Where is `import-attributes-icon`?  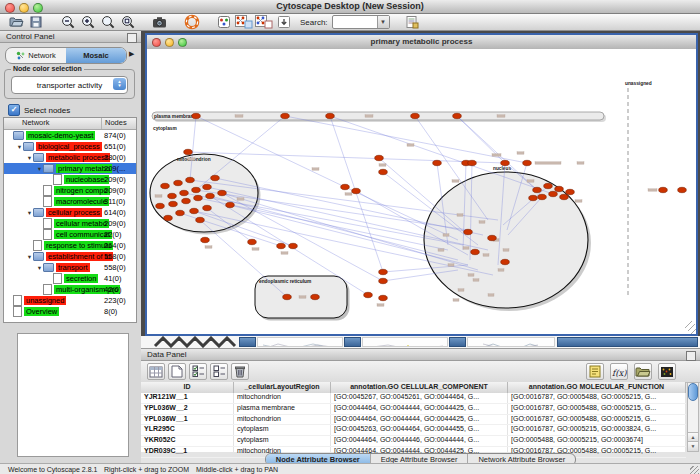
import-attributes-icon is located at coordinates (643, 372).